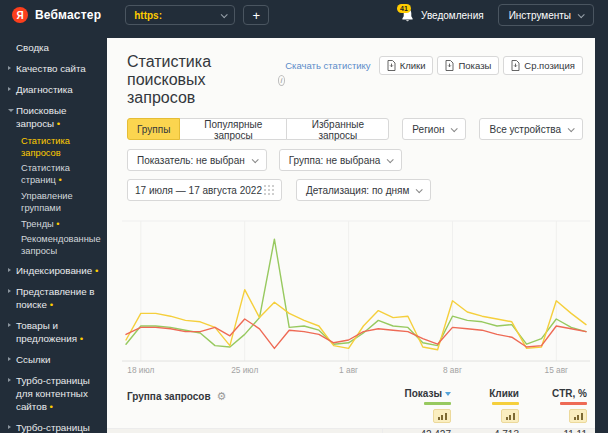 This screenshot has height=433, width=608. I want to click on table-row-all-queries: Все запросы42 4271 7094 7137911,110,27, so click(351, 430).